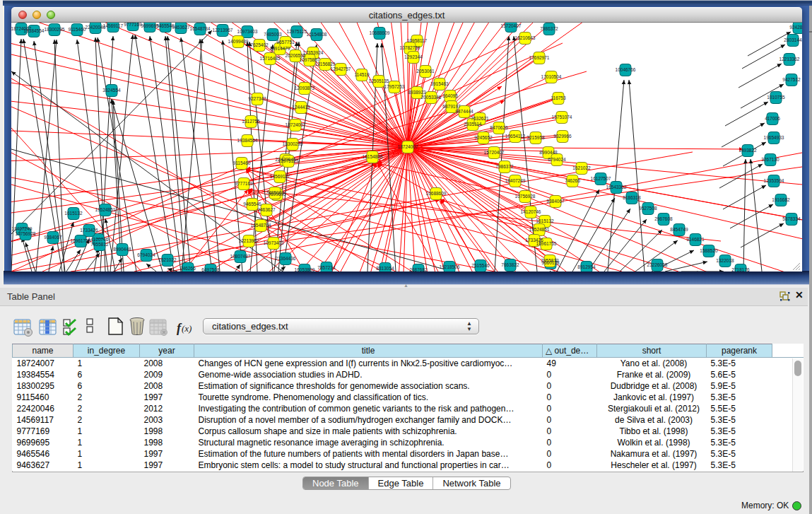 This screenshot has width=812, height=514. Describe the element at coordinates (792, 79) in the screenshot. I see `svg-text: 9427512` at that location.